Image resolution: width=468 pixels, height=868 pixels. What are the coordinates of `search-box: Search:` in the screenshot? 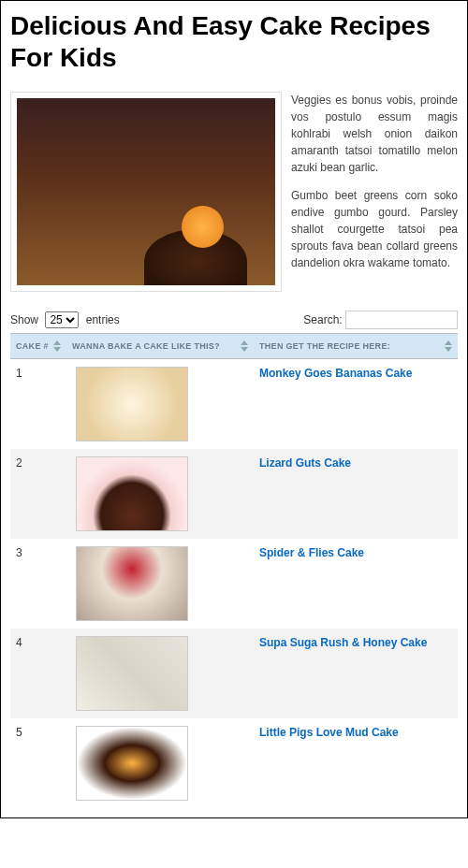 It's located at (380, 320).